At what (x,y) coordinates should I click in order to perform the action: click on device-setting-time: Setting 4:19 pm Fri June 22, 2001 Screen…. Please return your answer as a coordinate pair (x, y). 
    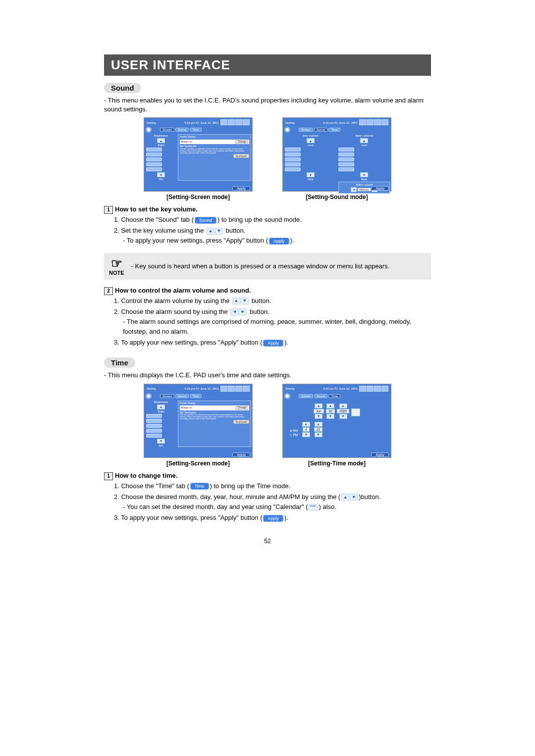
    Looking at the image, I should click on (337, 421).